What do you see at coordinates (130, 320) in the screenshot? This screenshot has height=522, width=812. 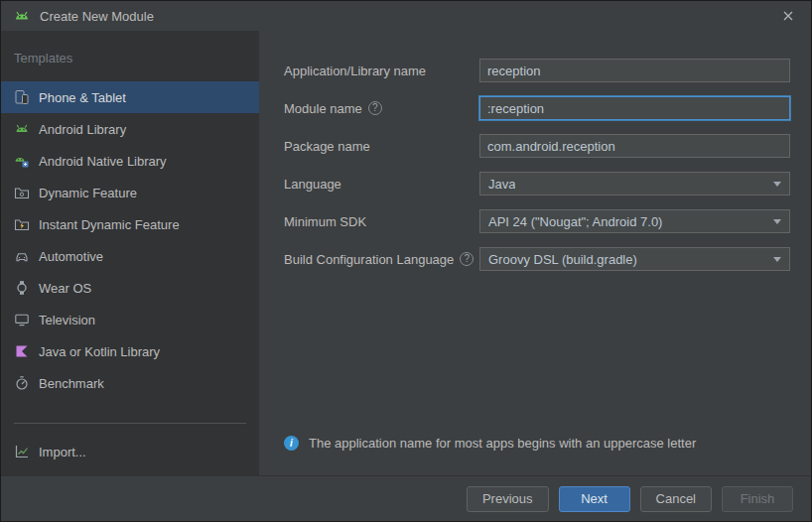 I see `sidebar-item-television: Television` at bounding box center [130, 320].